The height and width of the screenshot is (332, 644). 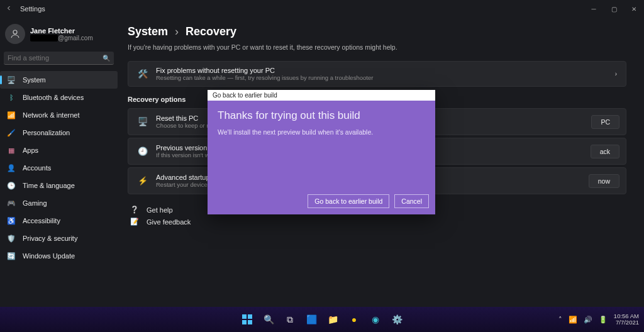 I want to click on wrench-icon: 🛠️, so click(x=143, y=74).